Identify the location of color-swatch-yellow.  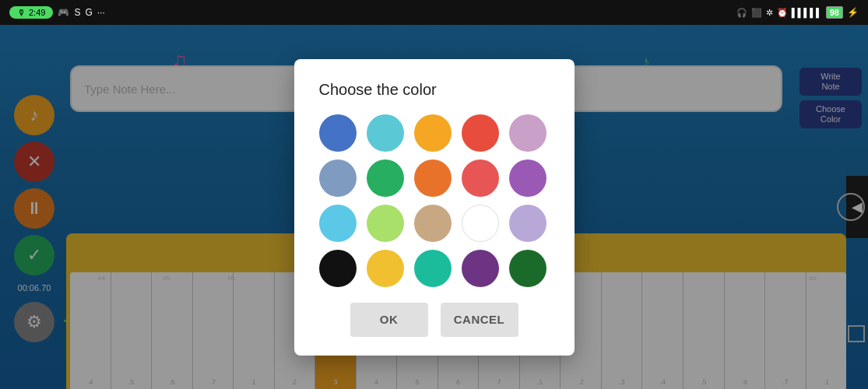
(385, 268).